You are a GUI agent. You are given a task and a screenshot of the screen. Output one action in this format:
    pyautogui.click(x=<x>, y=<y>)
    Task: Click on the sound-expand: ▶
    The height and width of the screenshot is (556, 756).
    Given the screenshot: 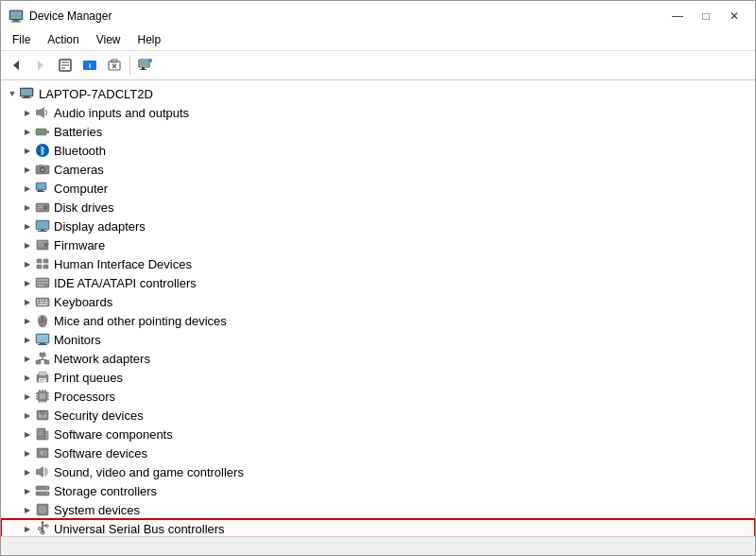 What is the action you would take?
    pyautogui.click(x=27, y=472)
    